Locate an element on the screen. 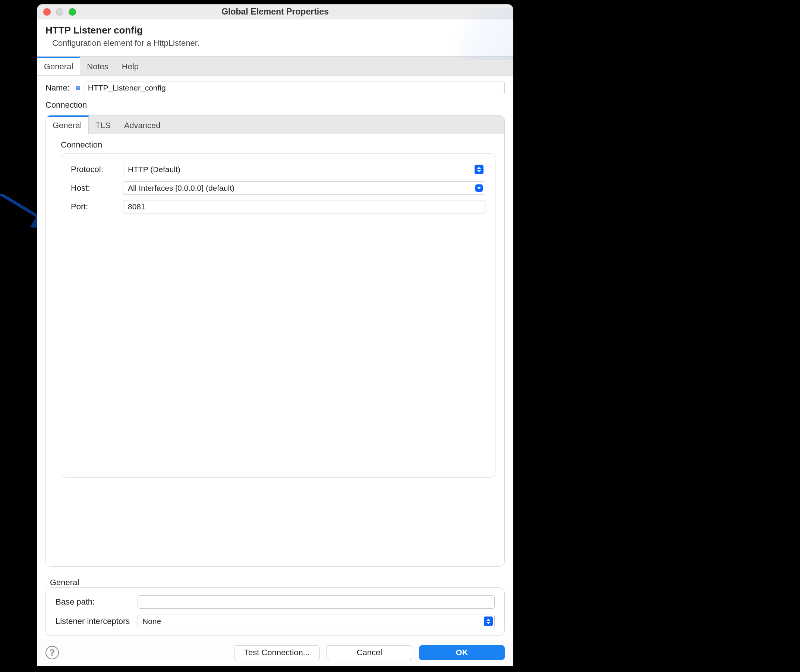 This screenshot has height=672, width=800. name-input is located at coordinates (295, 88).